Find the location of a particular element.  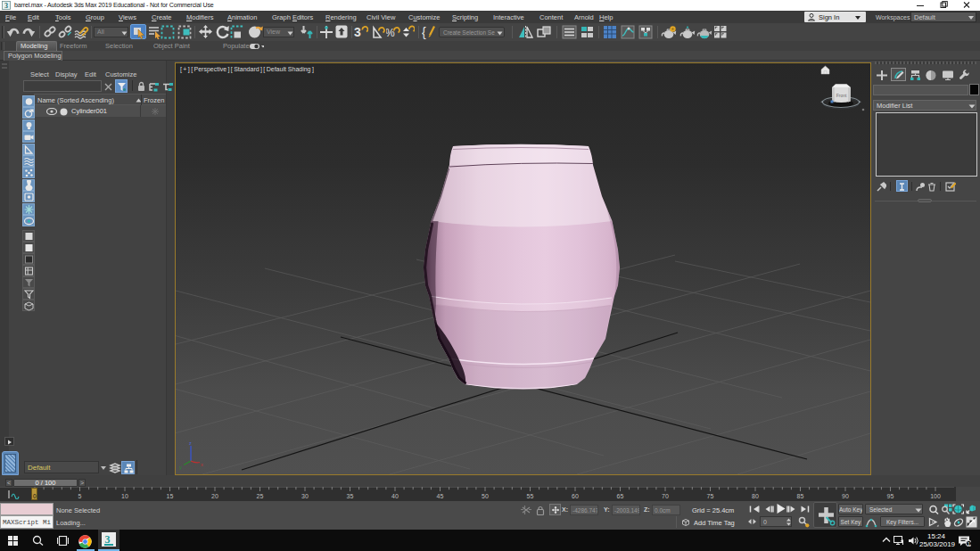

svg-text: 95 is located at coordinates (891, 496).